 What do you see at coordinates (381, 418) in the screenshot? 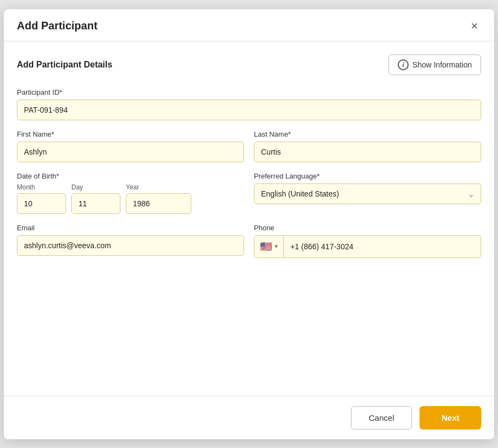
I see `cancel-button: Cancel` at bounding box center [381, 418].